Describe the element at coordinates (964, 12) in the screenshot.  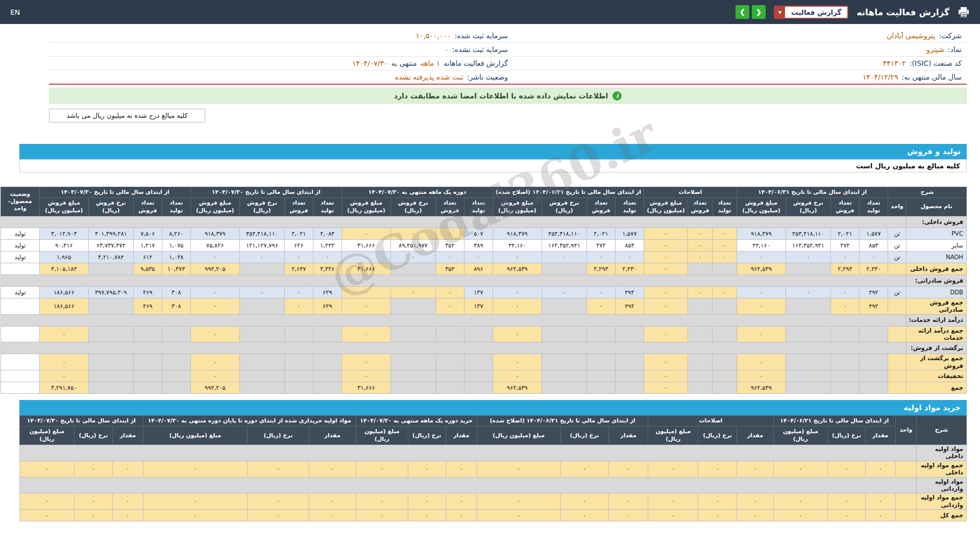
I see `print-icon` at that location.